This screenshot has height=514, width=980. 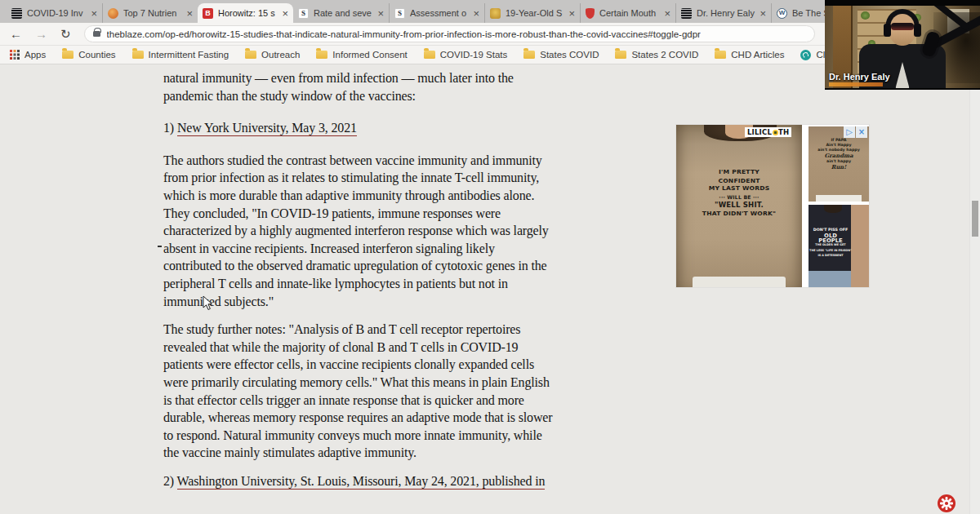 I want to click on mouse-cursor, so click(x=207, y=305).